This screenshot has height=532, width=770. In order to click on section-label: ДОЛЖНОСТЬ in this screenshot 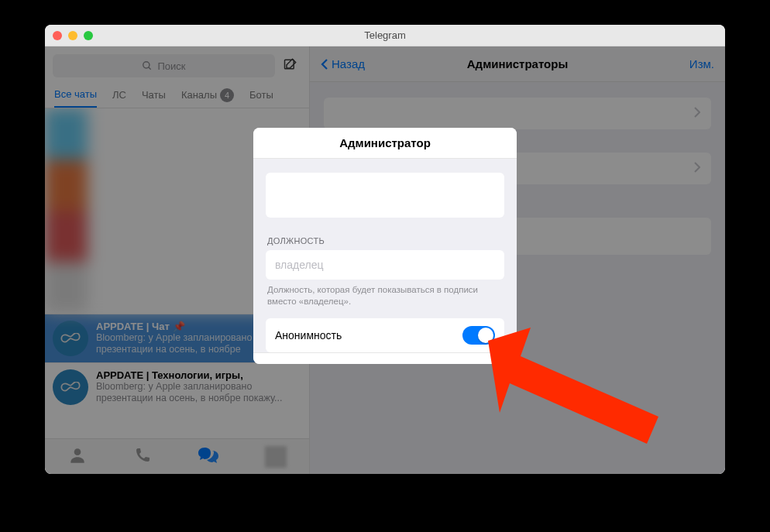, I will do `click(385, 241)`.